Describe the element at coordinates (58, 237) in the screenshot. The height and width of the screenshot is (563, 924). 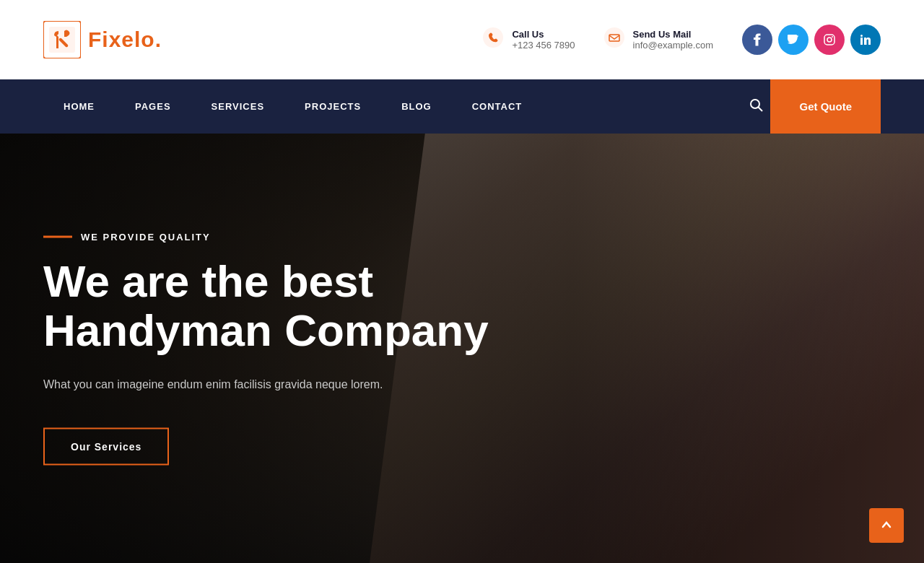
I see `hero-tag-line` at that location.